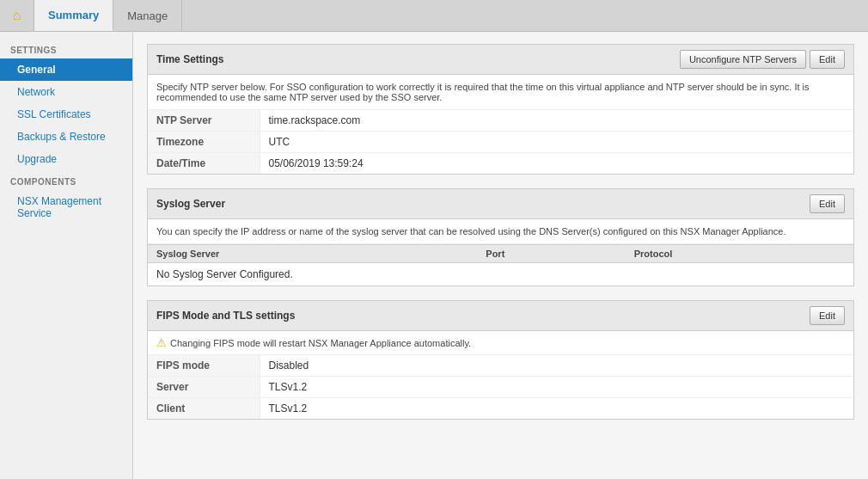 The image size is (868, 479). Describe the element at coordinates (204, 366) in the screenshot. I see `fips-mode-label: FIPS mode` at that location.